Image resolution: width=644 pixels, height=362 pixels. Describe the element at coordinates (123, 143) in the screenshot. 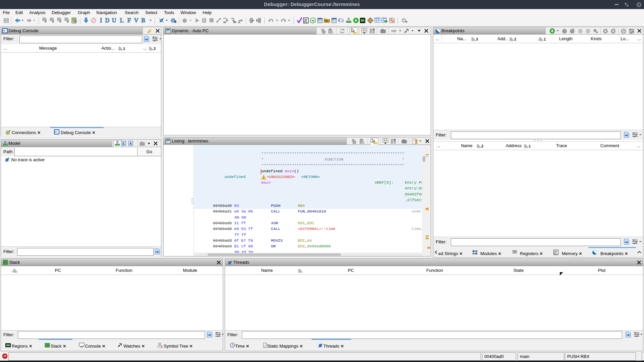

I see `svg-text: E` at that location.